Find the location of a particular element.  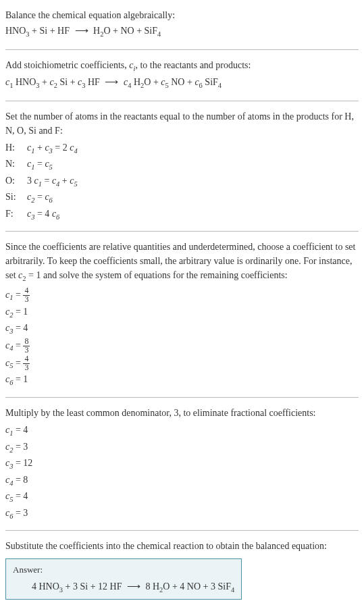

coeff-item: c4 = 83 is located at coordinates (182, 346).